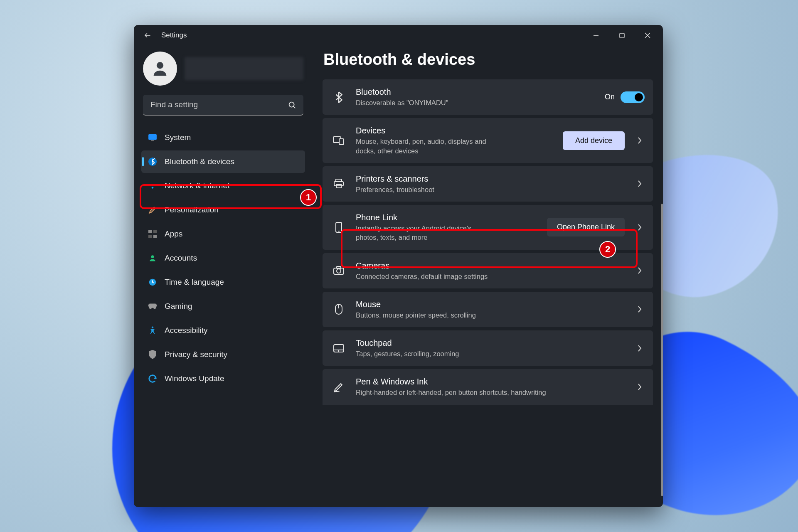 Image resolution: width=798 pixels, height=532 pixels. I want to click on minimize-button, so click(596, 35).